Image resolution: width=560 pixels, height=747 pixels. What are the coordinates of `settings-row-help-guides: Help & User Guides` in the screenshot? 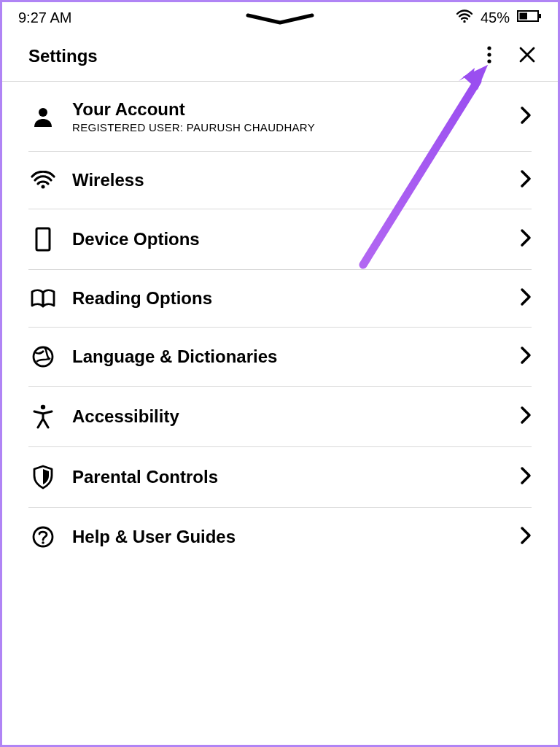 It's located at (280, 537).